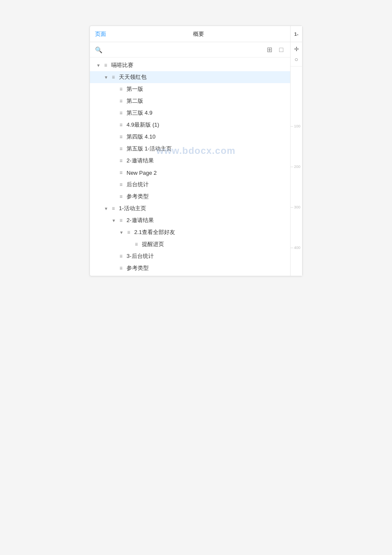 The width and height of the screenshot is (392, 555). I want to click on tree-item-item6: ≡4.9最新版 (1), so click(190, 125).